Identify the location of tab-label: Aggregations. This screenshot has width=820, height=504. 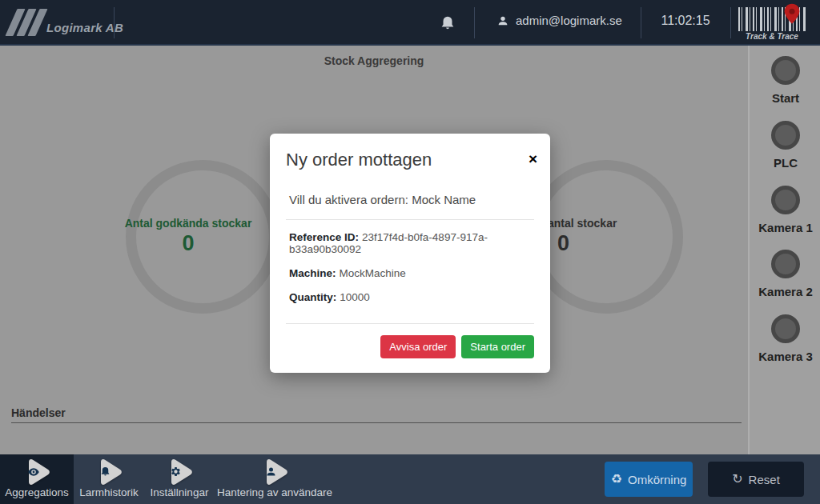
(37, 493).